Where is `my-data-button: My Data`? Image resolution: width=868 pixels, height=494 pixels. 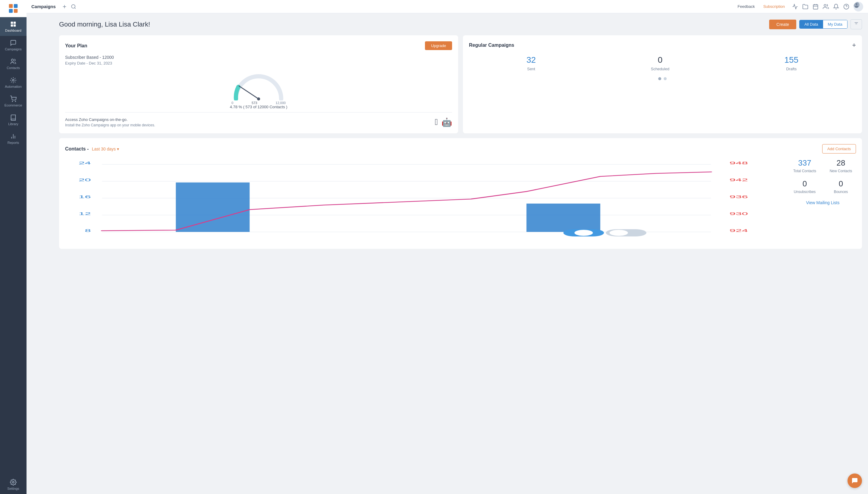
my-data-button: My Data is located at coordinates (835, 24).